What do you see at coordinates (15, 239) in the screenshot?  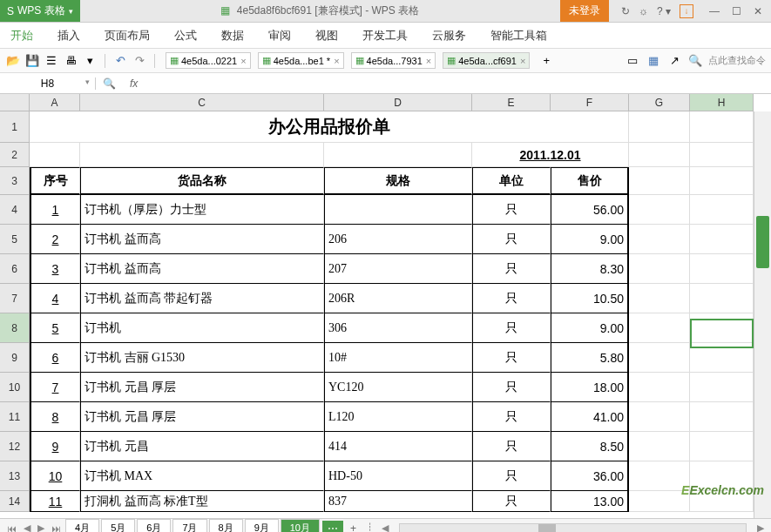 I see `row-5: 5` at bounding box center [15, 239].